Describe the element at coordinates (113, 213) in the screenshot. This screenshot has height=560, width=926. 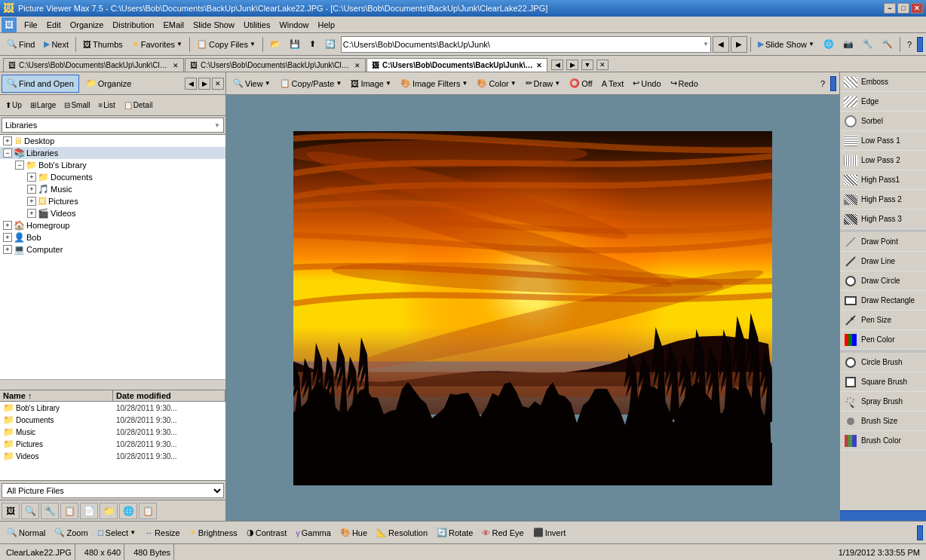
I see `tree-item-videos: + 🎬 Videos` at that location.